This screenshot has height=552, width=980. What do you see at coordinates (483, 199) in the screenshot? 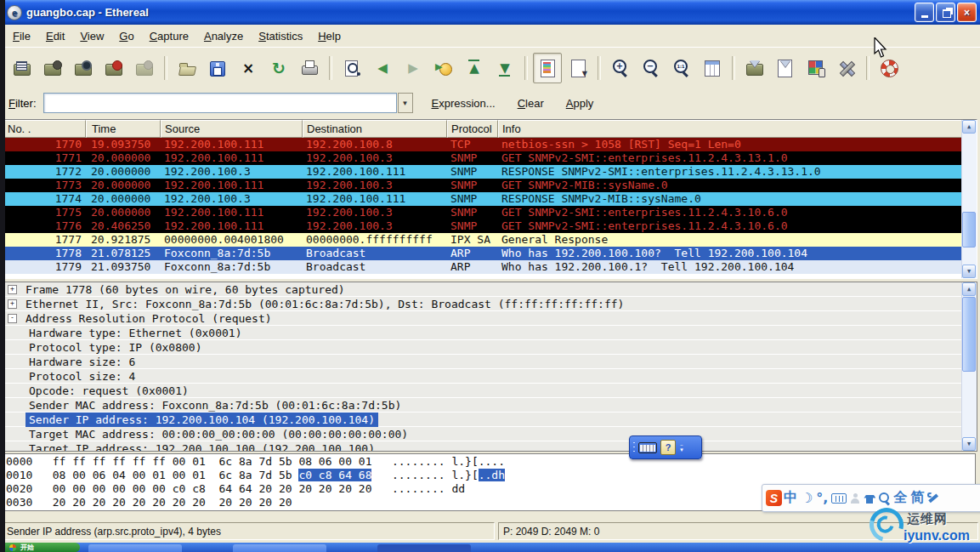
I see `packet-row: 177420.000000192.200.100.3192.200.100.11…` at bounding box center [483, 199].